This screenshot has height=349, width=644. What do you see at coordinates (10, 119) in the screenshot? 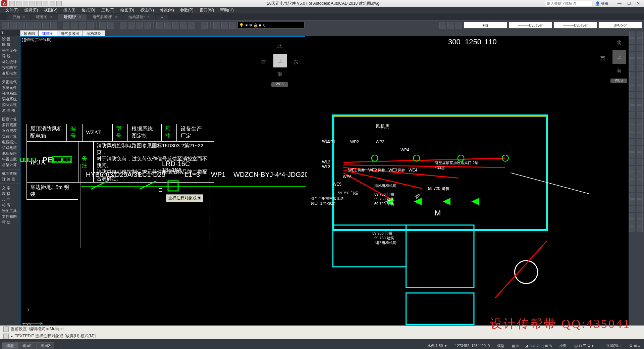
I see `palette-item: 照度计算` at bounding box center [10, 119].